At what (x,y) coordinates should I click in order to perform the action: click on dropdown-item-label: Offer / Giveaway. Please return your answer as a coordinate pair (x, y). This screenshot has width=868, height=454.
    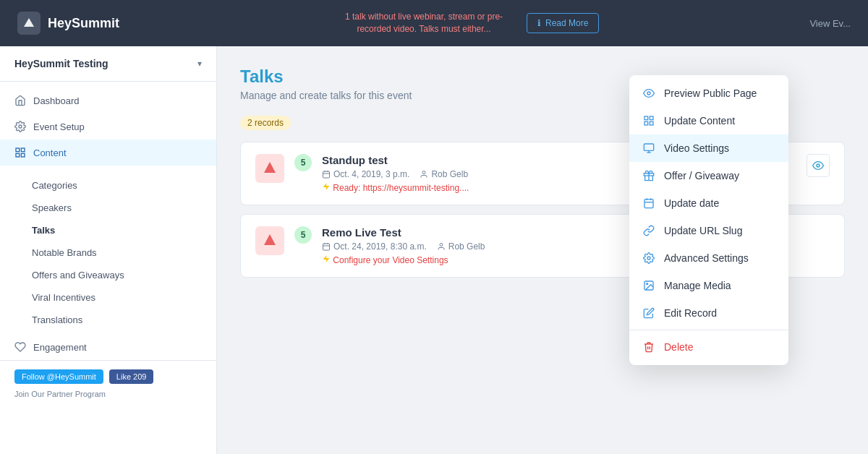
    Looking at the image, I should click on (702, 176).